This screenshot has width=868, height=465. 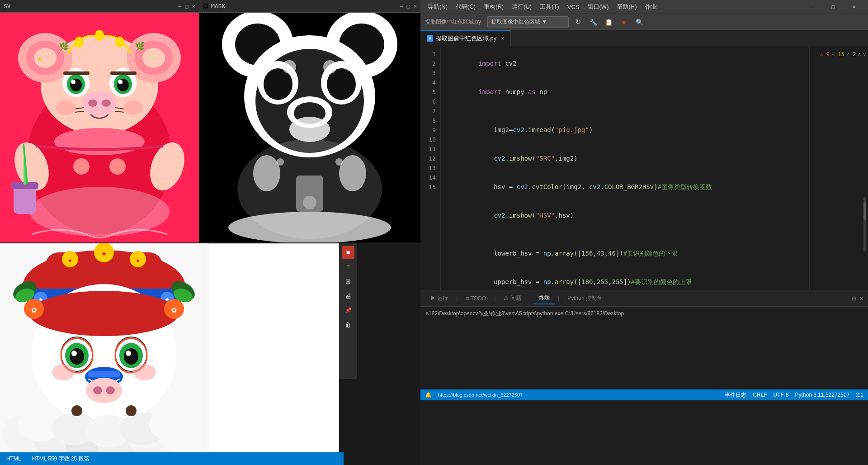 What do you see at coordinates (430, 130) in the screenshot?
I see `line-num-9: 9` at bounding box center [430, 130].